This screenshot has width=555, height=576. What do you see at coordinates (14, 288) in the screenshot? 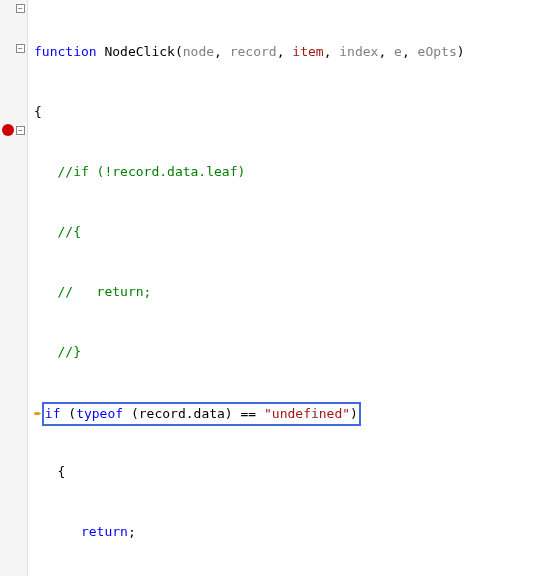
I see `gutter: − − −` at bounding box center [14, 288].